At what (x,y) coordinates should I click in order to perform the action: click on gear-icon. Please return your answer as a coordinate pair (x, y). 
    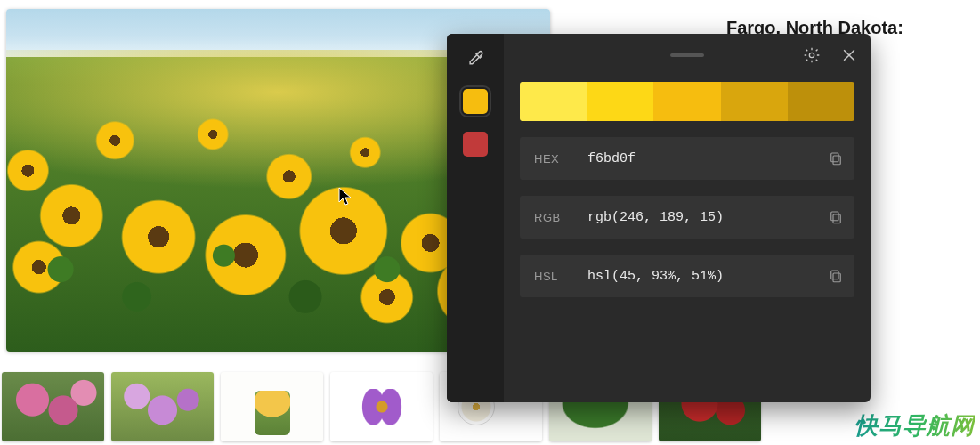
    Looking at the image, I should click on (812, 55).